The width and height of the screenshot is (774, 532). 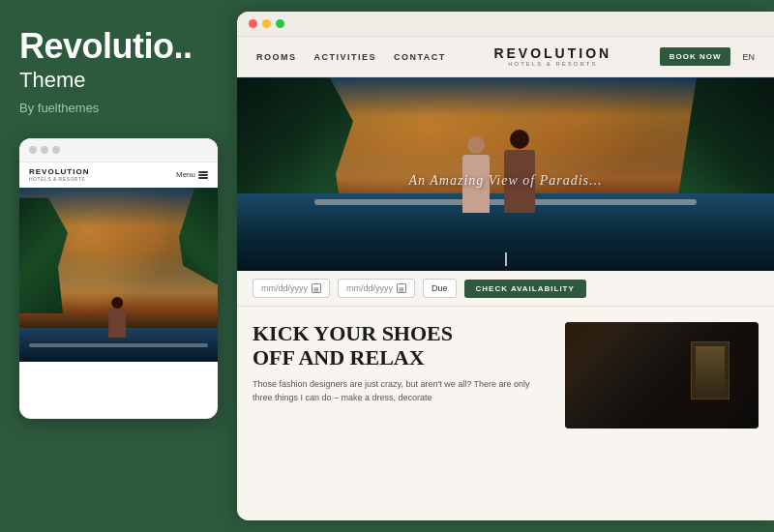 I want to click on checkout-calendar-icon: ▦, so click(x=402, y=288).